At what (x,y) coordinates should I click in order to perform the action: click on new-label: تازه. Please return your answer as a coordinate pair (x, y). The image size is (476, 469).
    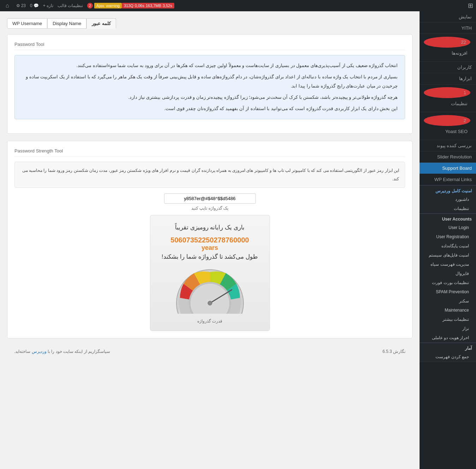
    Looking at the image, I should click on (50, 6).